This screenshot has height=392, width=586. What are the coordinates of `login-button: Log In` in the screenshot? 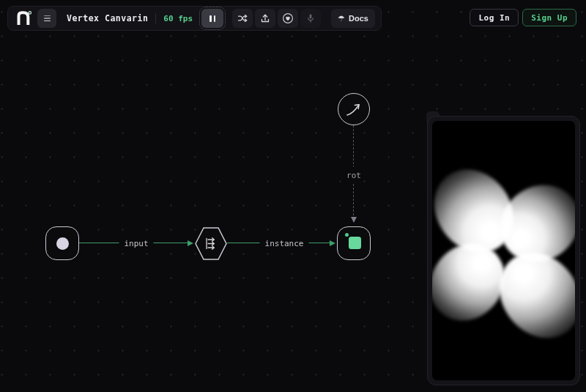 It's located at (494, 18).